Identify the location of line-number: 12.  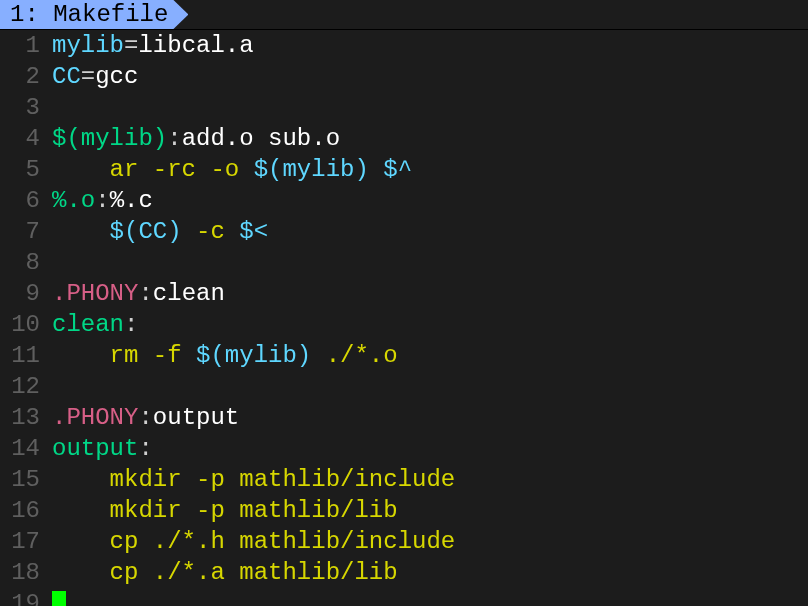
(26, 386).